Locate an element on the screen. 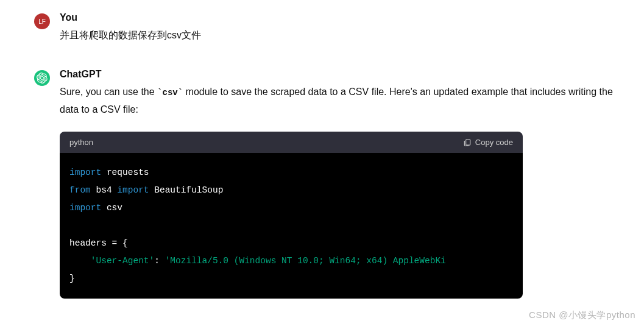 Image resolution: width=644 pixels, height=326 pixels. code-line-3: import csv is located at coordinates (291, 208).